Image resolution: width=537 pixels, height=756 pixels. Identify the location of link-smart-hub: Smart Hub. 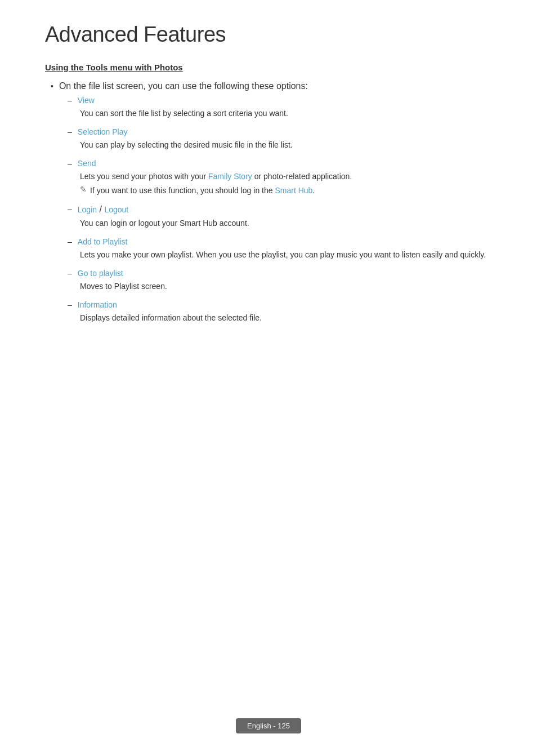
(294, 190).